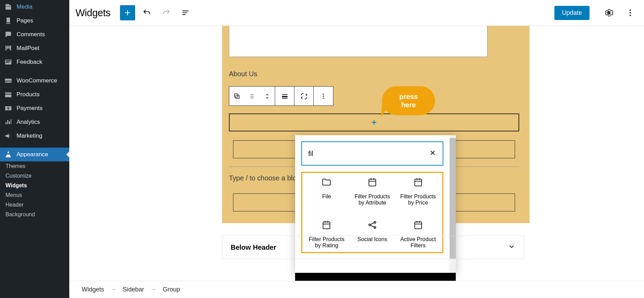 The height and width of the screenshot is (298, 644). Describe the element at coordinates (166, 13) in the screenshot. I see `redo-button` at that location.